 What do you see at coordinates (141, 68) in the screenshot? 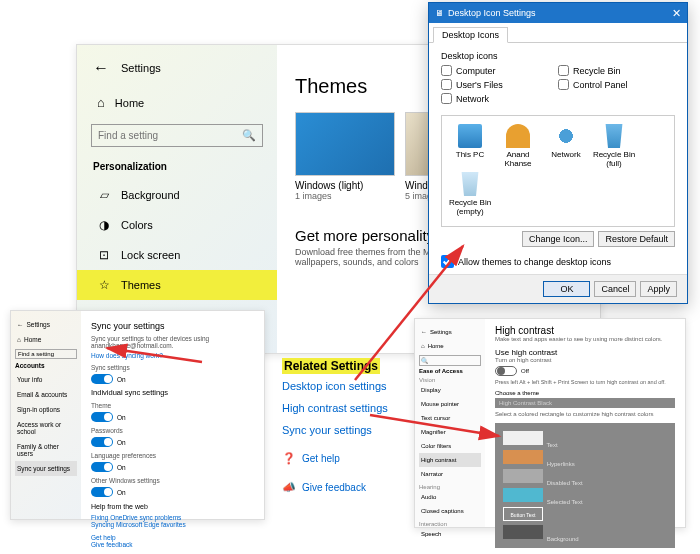
I see `app-title: Settings` at bounding box center [141, 68].